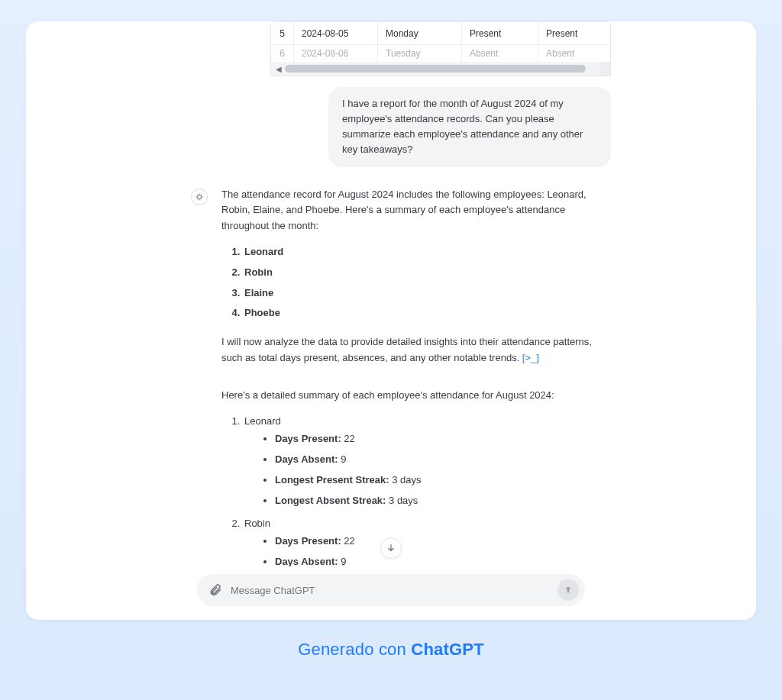 The height and width of the screenshot is (700, 782). I want to click on employee-block-leonard: Leonard Days Present: 22 Days Absent: 9 …, so click(419, 463).